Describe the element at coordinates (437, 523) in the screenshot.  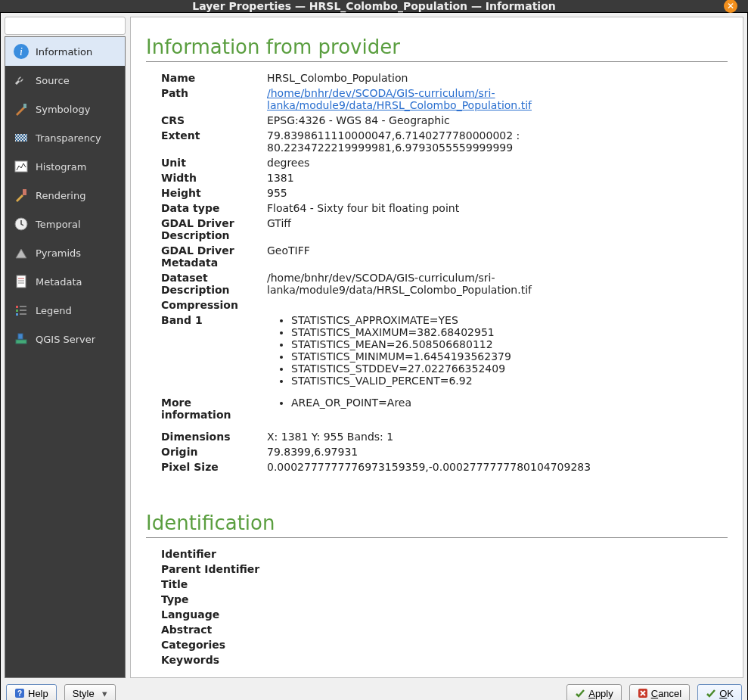
I see `section-title-identification: Identification` at that location.